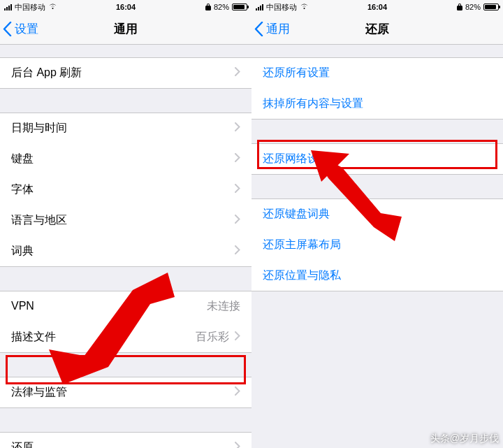  I want to click on cell-font: 字体, so click(126, 189).